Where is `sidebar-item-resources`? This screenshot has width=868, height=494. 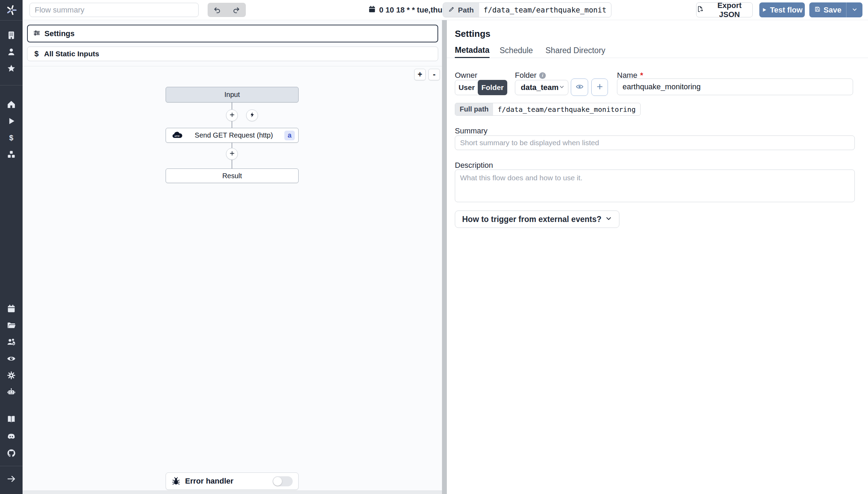
sidebar-item-resources is located at coordinates (11, 155).